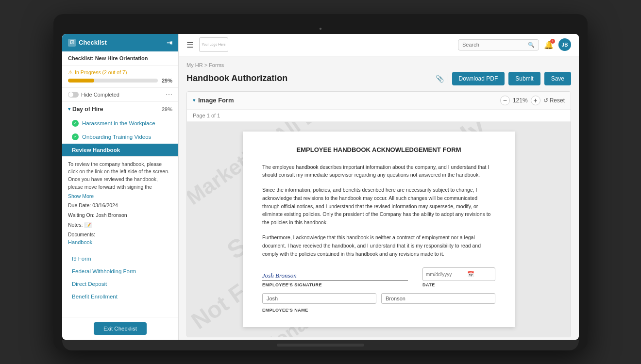  Describe the element at coordinates (96, 150) in the screenshot. I see `item-label-3: Review Handbook` at that location.